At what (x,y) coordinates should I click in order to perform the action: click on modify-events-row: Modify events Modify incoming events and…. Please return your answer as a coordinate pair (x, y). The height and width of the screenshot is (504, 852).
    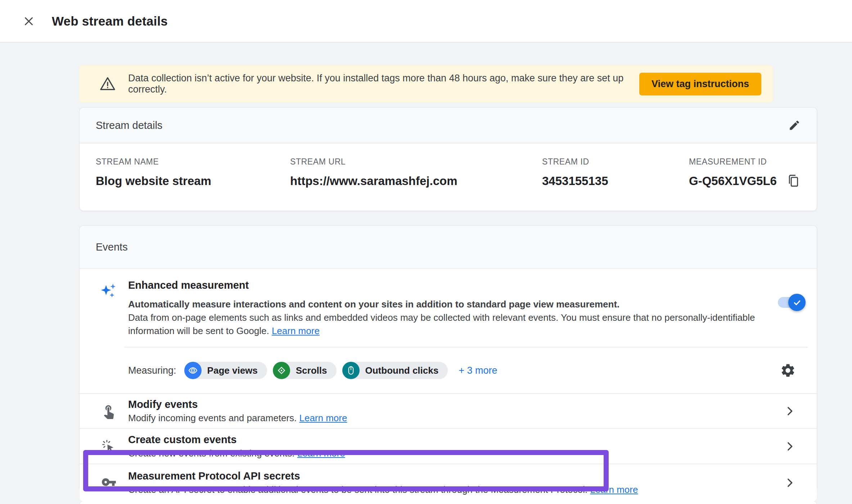
    Looking at the image, I should click on (448, 411).